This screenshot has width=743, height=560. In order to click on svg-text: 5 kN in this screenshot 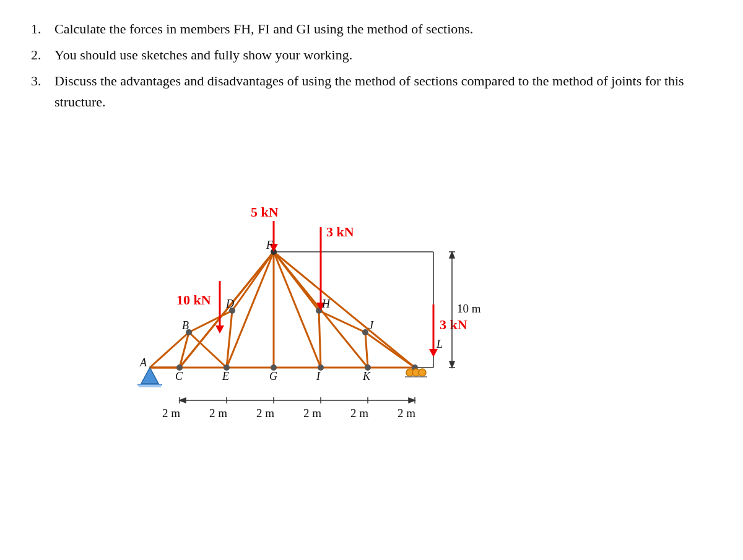, I will do `click(265, 212)`.